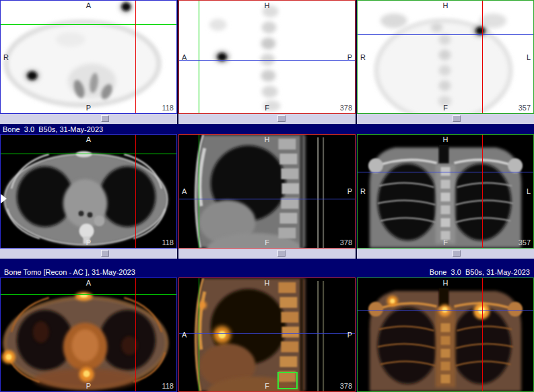 The image size is (534, 392). What do you see at coordinates (267, 57) in the screenshot?
I see `nm-sagittal-image` at bounding box center [267, 57].